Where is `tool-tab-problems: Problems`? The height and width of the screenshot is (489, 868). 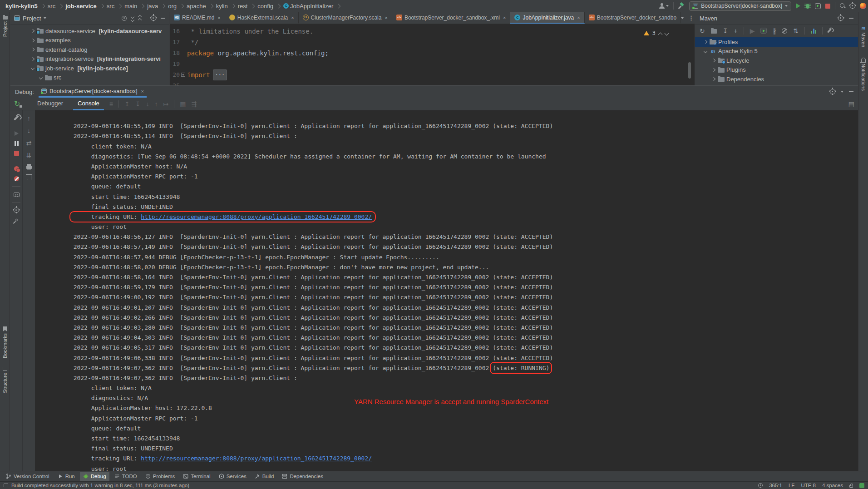
tool-tab-problems: Problems is located at coordinates (160, 477).